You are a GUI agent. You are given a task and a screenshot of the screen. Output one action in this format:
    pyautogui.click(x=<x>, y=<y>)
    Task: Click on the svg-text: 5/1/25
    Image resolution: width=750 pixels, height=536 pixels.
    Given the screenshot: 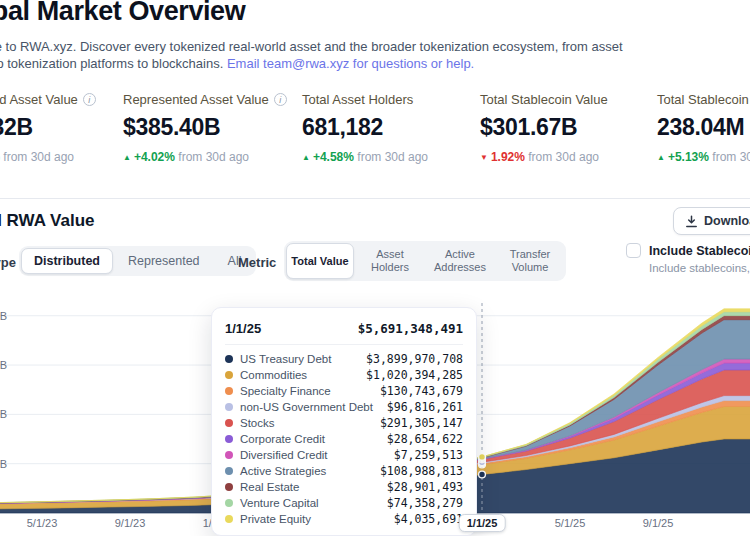 What is the action you would take?
    pyautogui.click(x=570, y=523)
    